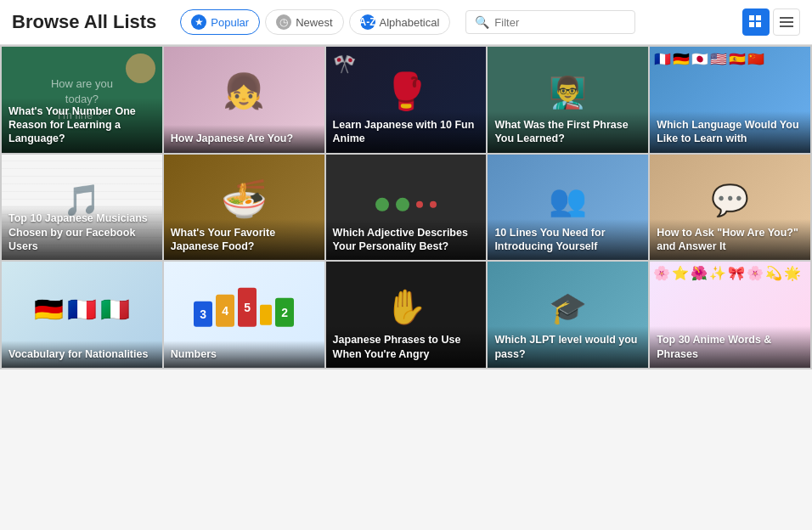 This screenshot has height=530, width=812. What do you see at coordinates (756, 22) in the screenshot?
I see `grid-view-button` at bounding box center [756, 22].